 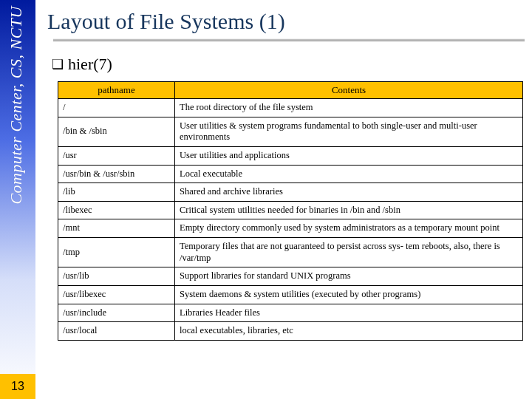 What do you see at coordinates (349, 210) in the screenshot?
I see `cell-desc: Critical system utilities needed for bin…` at bounding box center [349, 210].